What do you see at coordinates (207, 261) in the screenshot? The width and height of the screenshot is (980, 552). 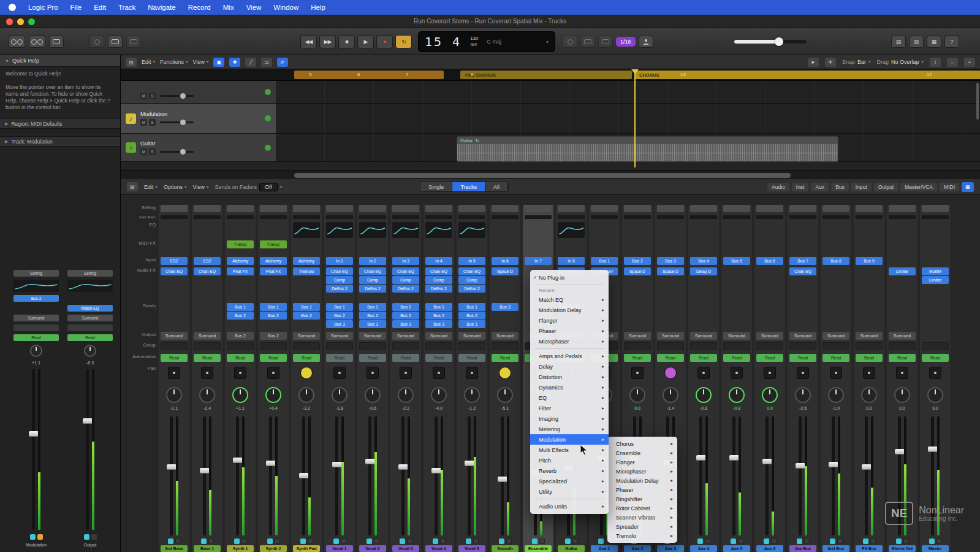 I see `input-slot: ES2` at bounding box center [207, 261].